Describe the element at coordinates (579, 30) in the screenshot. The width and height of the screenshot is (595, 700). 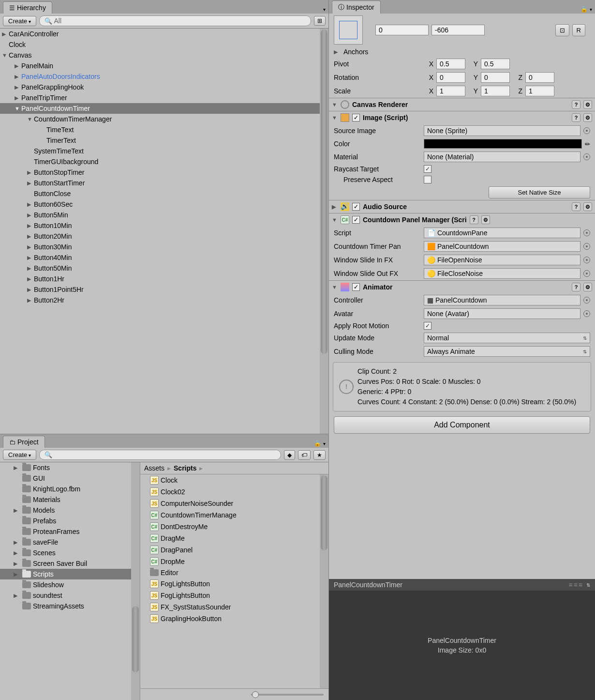
I see `raw-edit-button: R` at that location.